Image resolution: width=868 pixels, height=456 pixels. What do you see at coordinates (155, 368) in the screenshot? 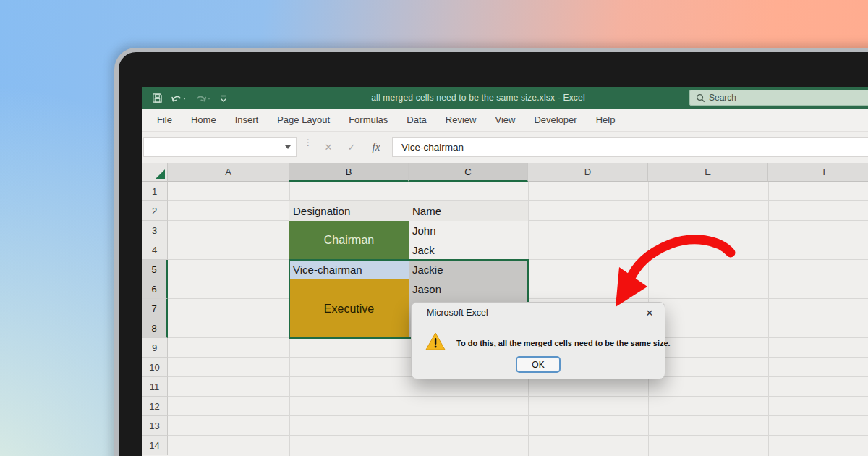
I see `row-header-10: 10` at bounding box center [155, 368].